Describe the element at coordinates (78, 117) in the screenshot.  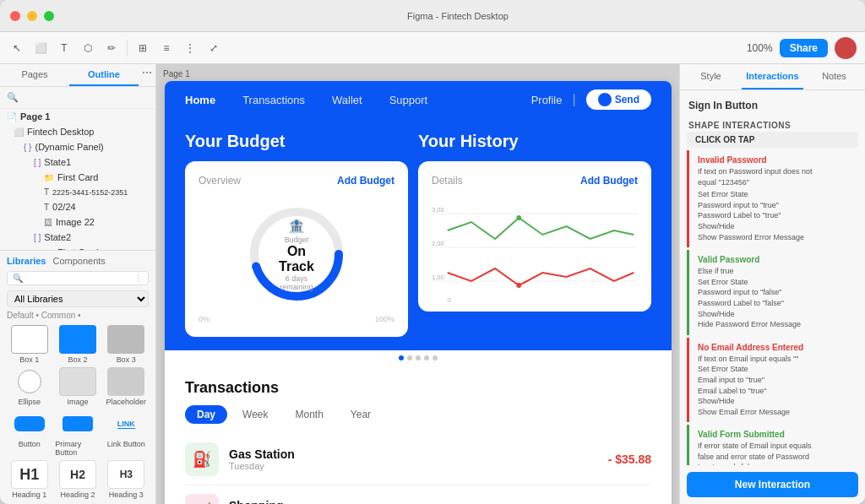
I see `tree-page1: 📄Page 1` at that location.